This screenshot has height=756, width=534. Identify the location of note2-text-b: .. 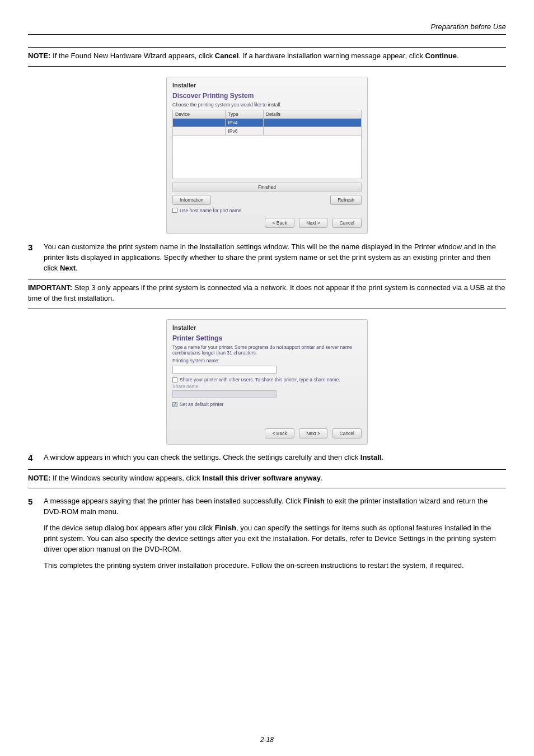
(322, 478).